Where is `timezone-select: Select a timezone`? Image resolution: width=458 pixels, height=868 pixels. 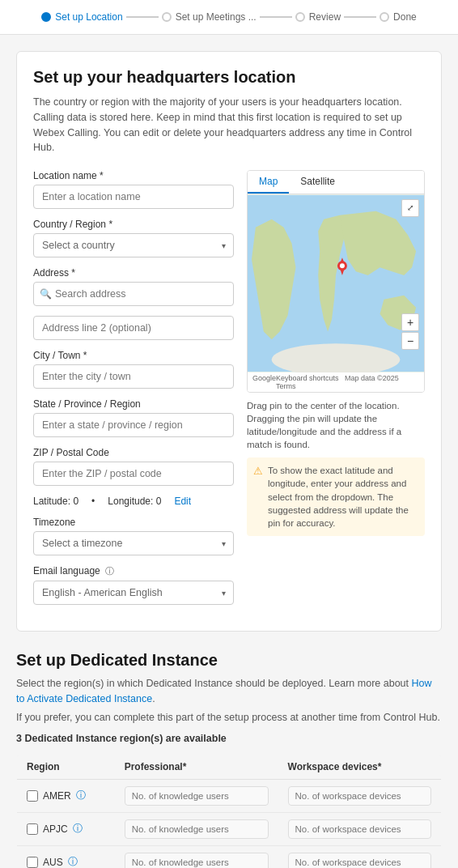
timezone-select: Select a timezone is located at coordinates (134, 543).